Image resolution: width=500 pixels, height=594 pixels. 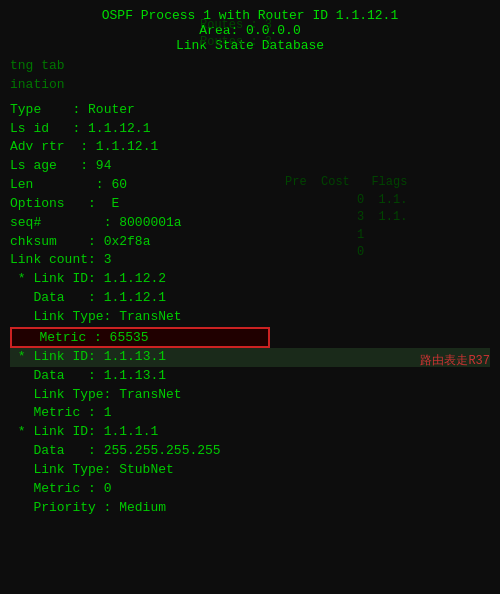 What do you see at coordinates (38, 146) in the screenshot?
I see `advrtr-label: Adv rtr` at bounding box center [38, 146].